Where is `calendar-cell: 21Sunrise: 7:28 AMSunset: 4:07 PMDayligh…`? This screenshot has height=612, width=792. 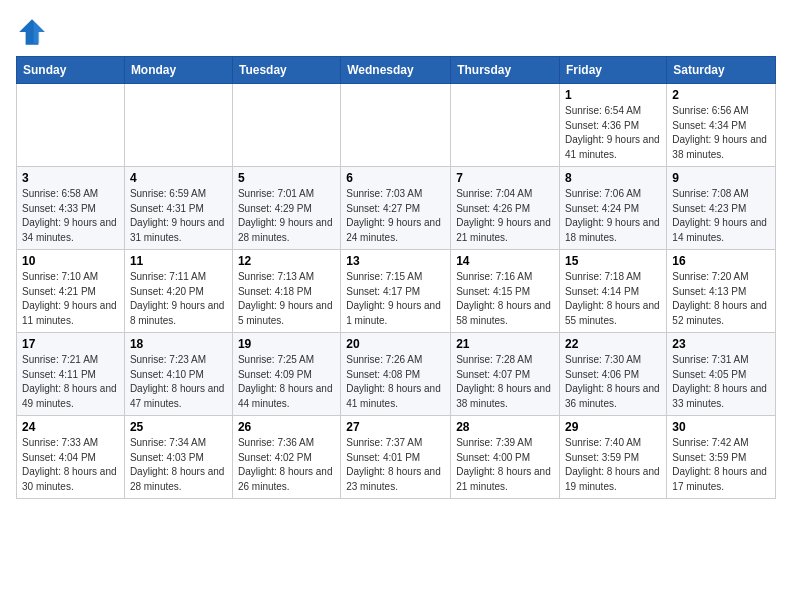
calendar-cell: 21Sunrise: 7:28 AMSunset: 4:07 PMDayligh… is located at coordinates (506, 374).